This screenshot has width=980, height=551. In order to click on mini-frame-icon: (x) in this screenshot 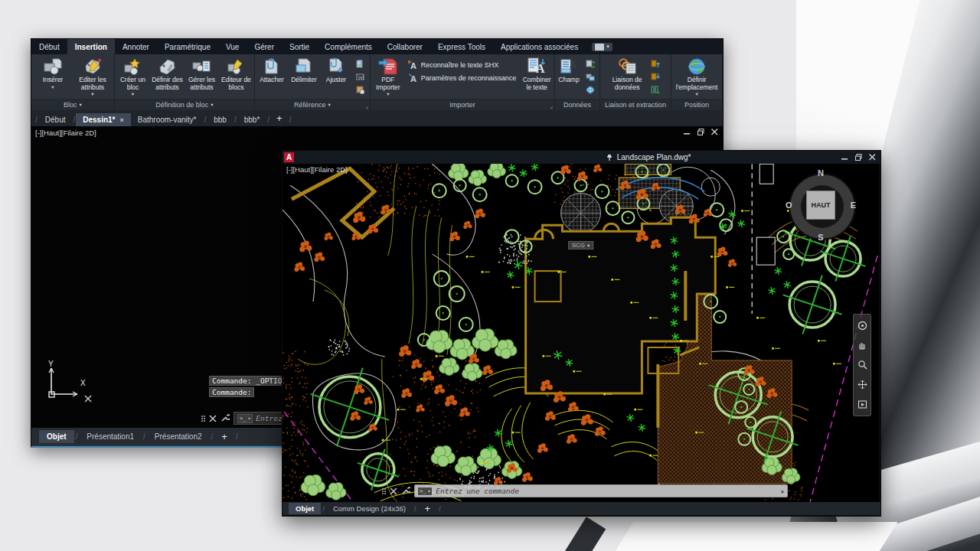, I will do `click(361, 77)`.